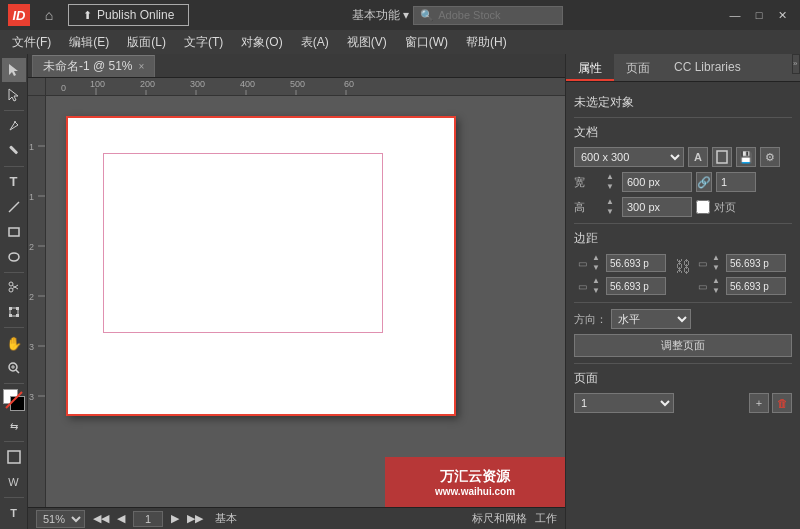 The image size is (800, 529). What do you see at coordinates (546, 518) in the screenshot?
I see `work-label: 工作` at bounding box center [546, 518].